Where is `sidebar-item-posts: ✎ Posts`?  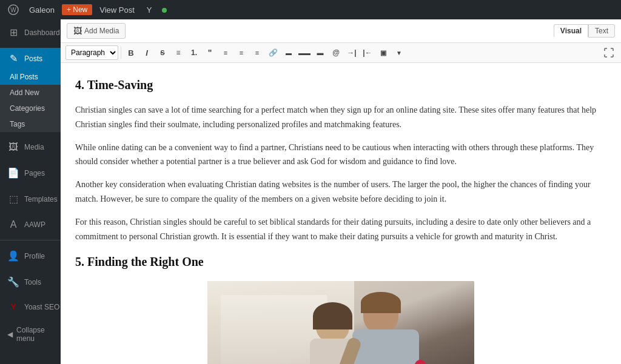
sidebar-item-posts: ✎ Posts is located at coordinates (30, 58).